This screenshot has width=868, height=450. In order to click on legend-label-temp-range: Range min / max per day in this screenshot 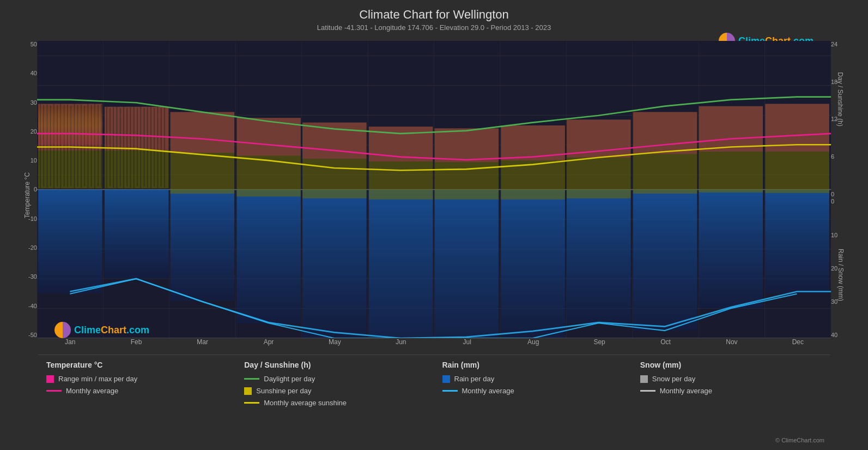, I will do `click(98, 379)`.